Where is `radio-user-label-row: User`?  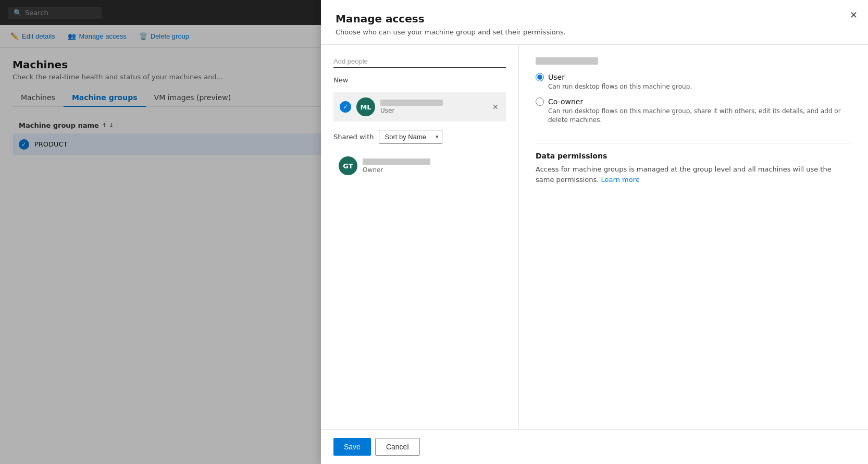 radio-user-label-row: User is located at coordinates (693, 77).